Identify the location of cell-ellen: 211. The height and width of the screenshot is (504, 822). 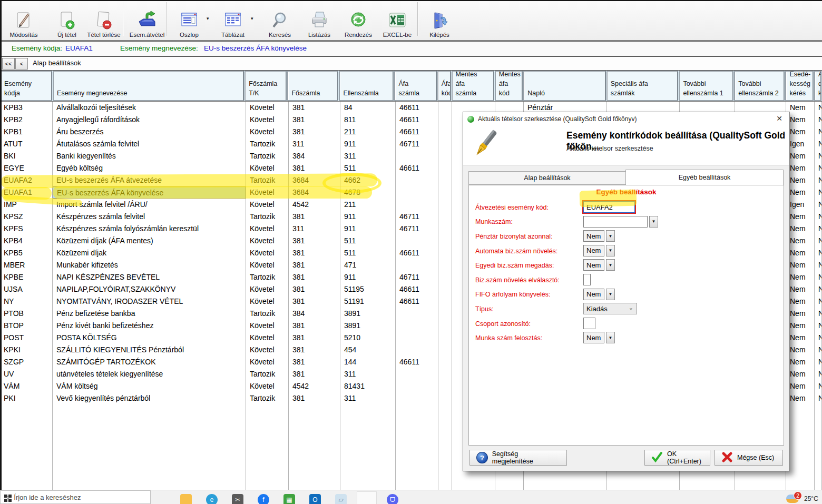
(368, 204).